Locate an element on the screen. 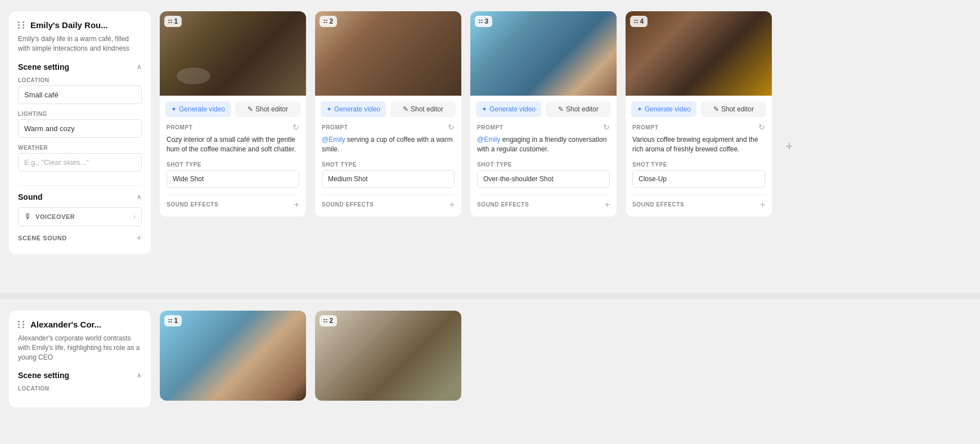 The width and height of the screenshot is (980, 444). scene2-location-label: LOCATION is located at coordinates (80, 388).